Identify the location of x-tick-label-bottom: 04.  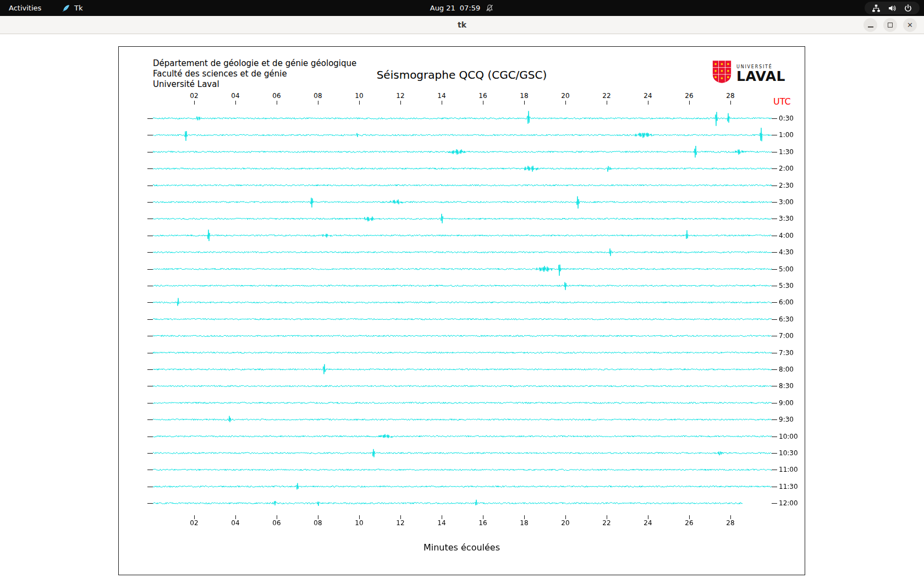
(235, 523).